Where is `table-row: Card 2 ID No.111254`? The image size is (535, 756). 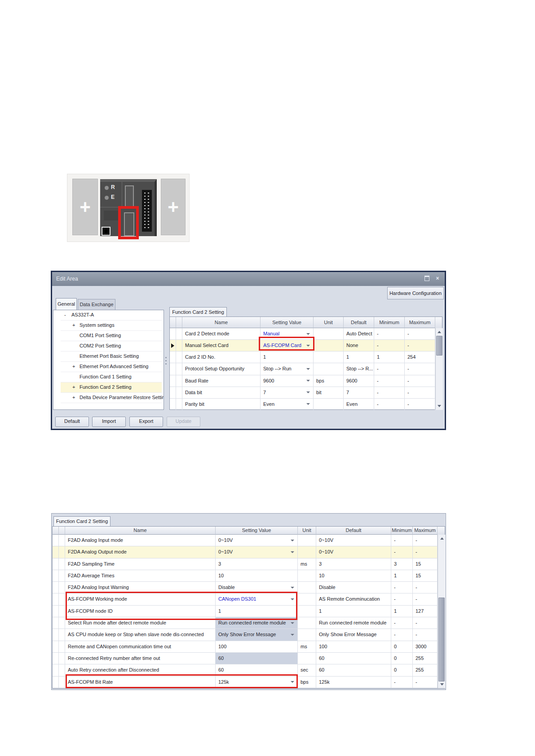 table-row: Card 2 ID No.111254 is located at coordinates (306, 357).